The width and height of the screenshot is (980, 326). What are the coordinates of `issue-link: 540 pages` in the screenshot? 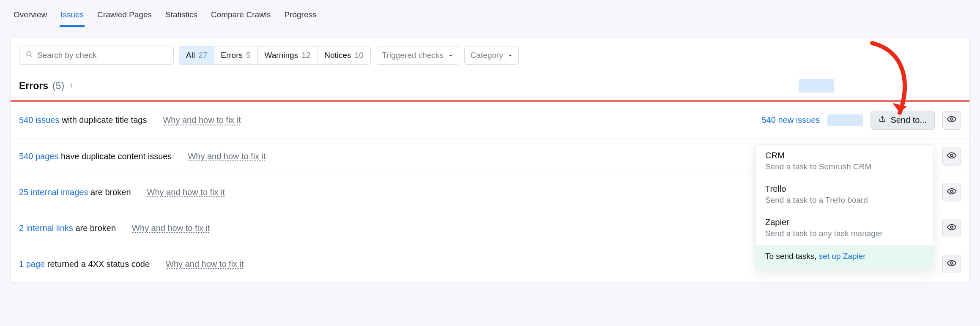 It's located at (39, 156).